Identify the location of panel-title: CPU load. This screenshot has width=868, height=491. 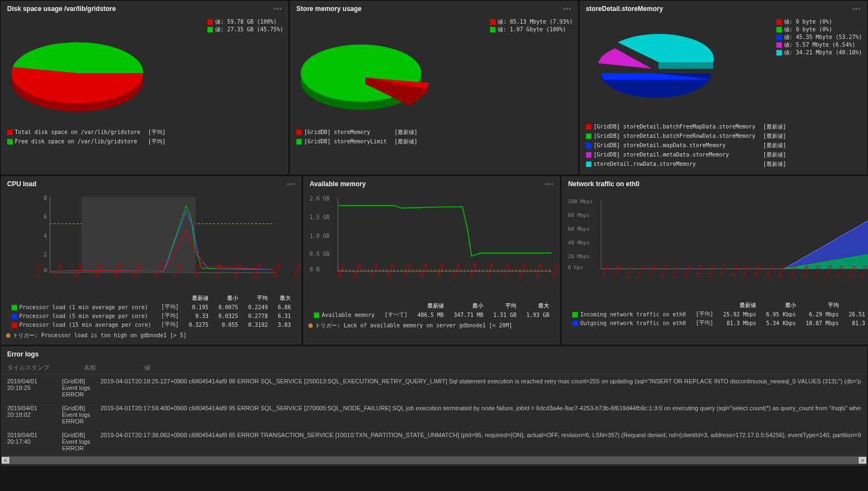
(22, 184).